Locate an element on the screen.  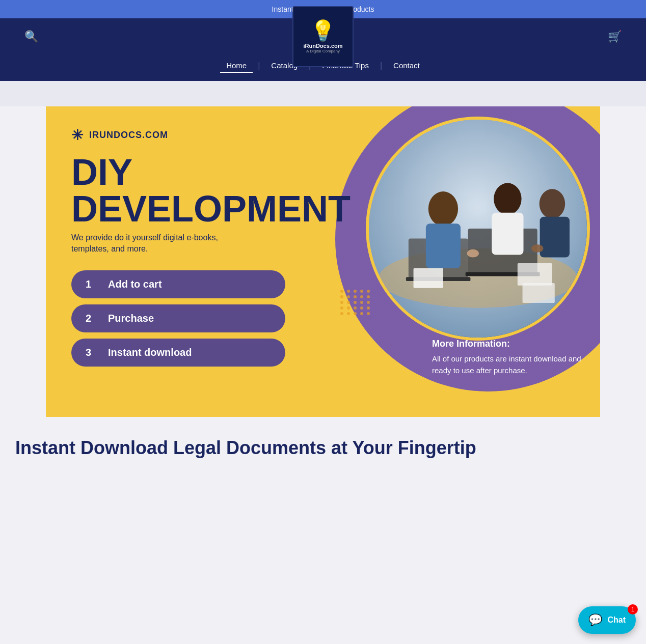
header: 🔍 💡 iRunDocs.com A Digital Company 🛒 is located at coordinates (323, 37).